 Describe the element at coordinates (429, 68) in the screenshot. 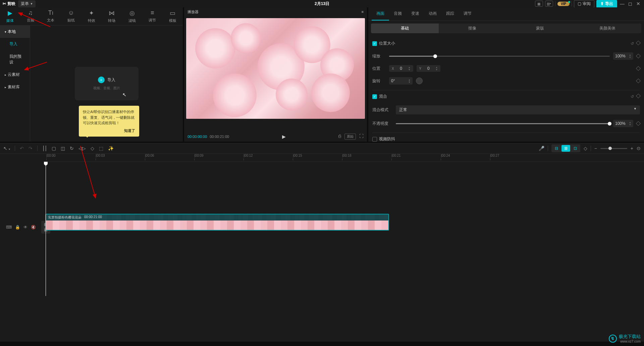

I see `position-y-input: Y0▲▼` at that location.